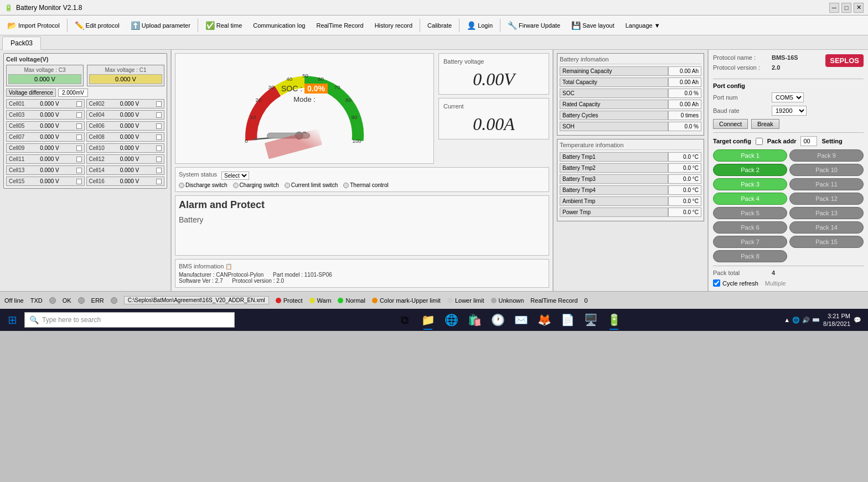 The width and height of the screenshot is (868, 482). Describe the element at coordinates (750, 156) in the screenshot. I see `pack-1-button: Pack 1` at that location.